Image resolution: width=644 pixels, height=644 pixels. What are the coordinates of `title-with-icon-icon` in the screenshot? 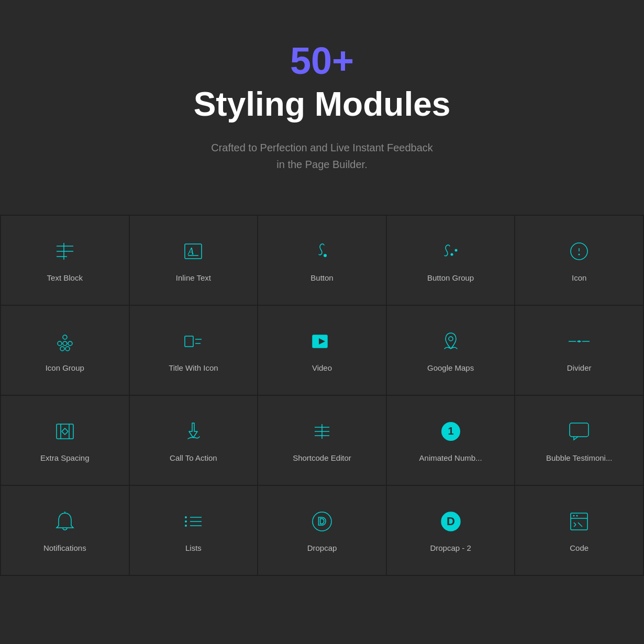 It's located at (193, 341).